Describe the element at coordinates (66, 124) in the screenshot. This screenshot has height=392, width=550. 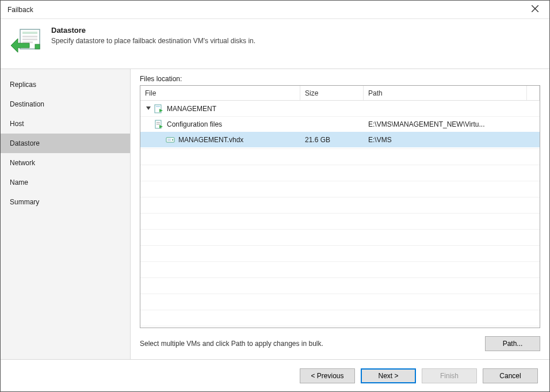
I see `step-host: Host` at that location.